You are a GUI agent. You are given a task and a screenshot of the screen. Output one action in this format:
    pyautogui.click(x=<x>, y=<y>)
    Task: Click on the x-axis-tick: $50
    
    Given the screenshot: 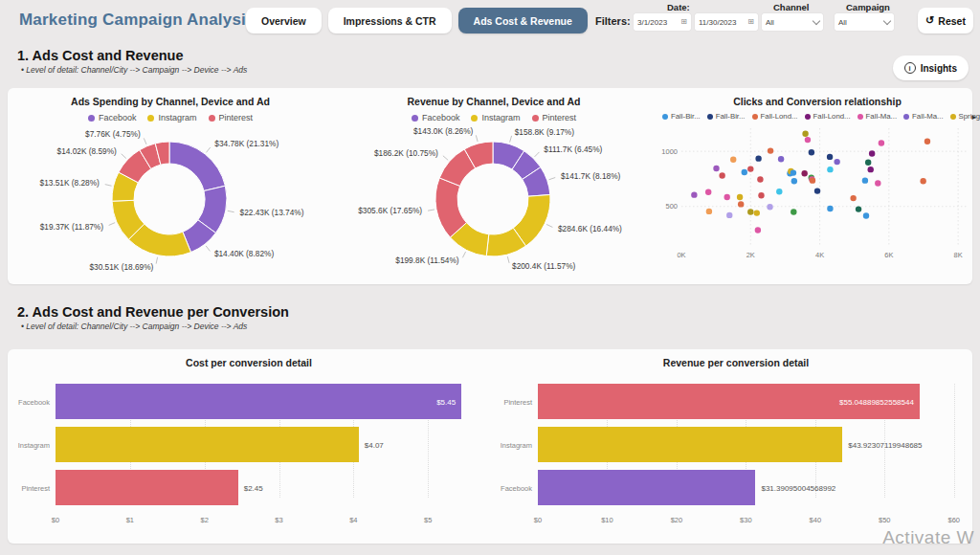 What is the action you would take?
    pyautogui.click(x=884, y=521)
    